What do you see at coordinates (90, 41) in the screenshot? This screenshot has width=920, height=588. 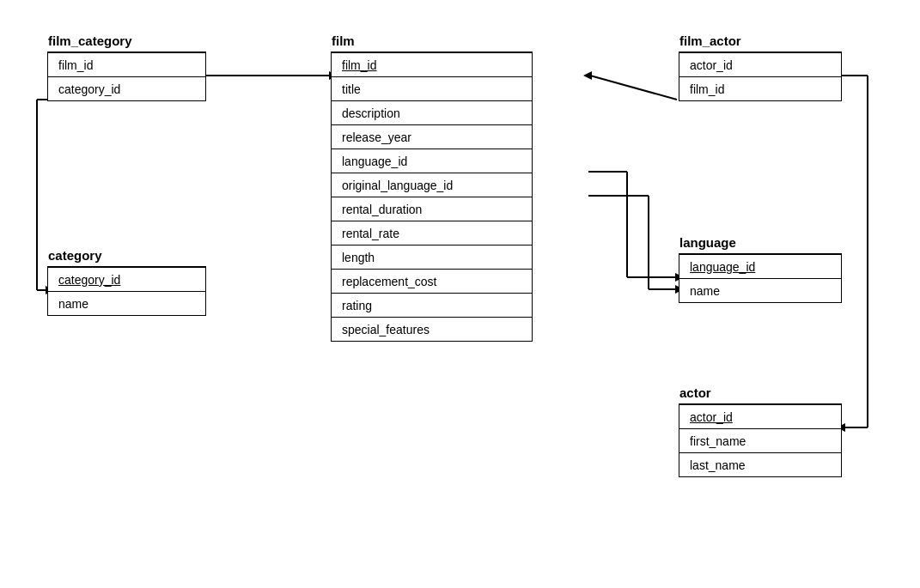 I see `table-film-category-title: film_category` at bounding box center [90, 41].